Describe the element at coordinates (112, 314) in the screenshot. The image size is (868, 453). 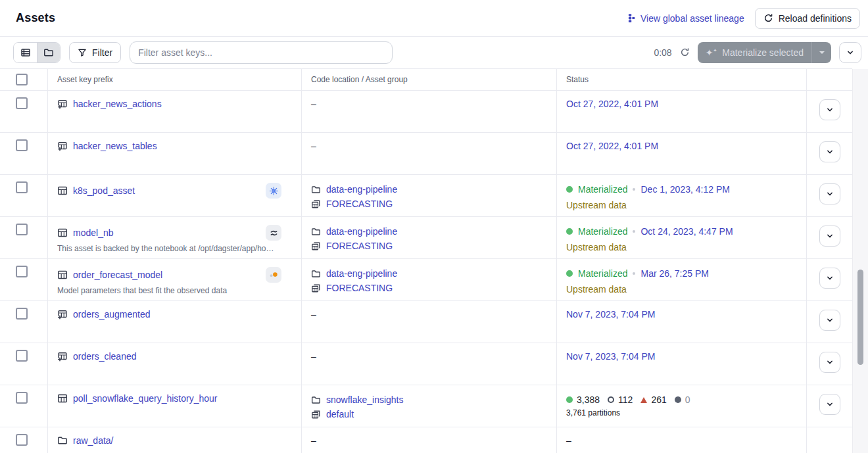
I see `asset-key-link: orders_augmented` at that location.